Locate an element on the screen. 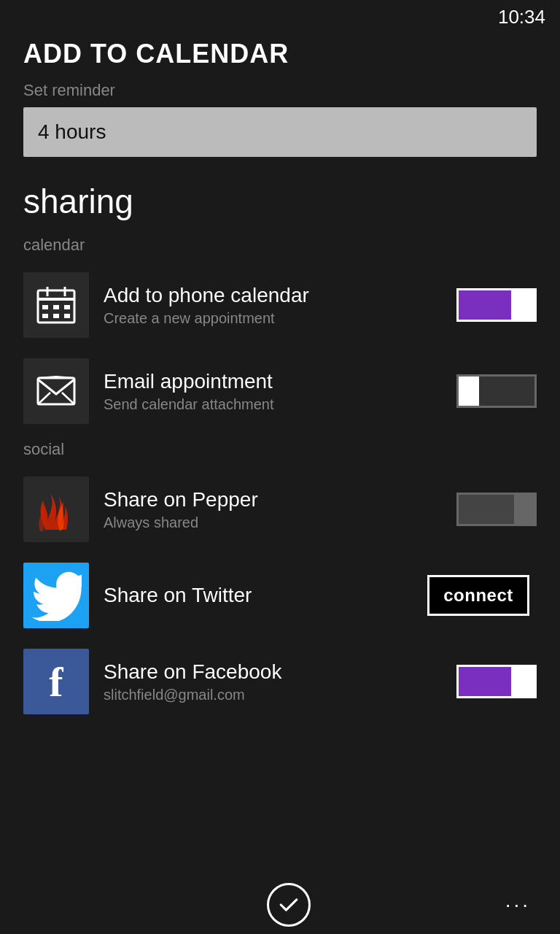  pepper-icon is located at coordinates (56, 509).